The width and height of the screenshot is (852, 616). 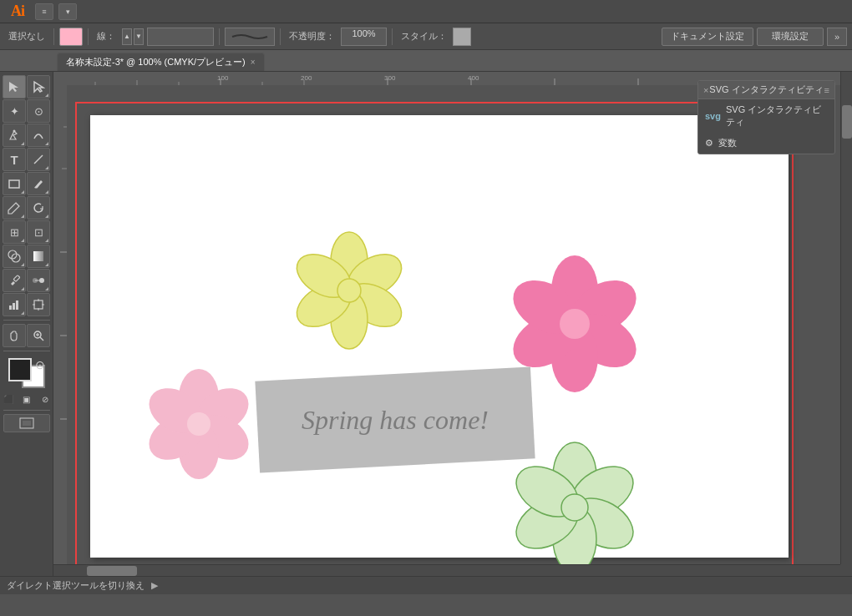 I want to click on blend-tool-btn, so click(x=38, y=280).